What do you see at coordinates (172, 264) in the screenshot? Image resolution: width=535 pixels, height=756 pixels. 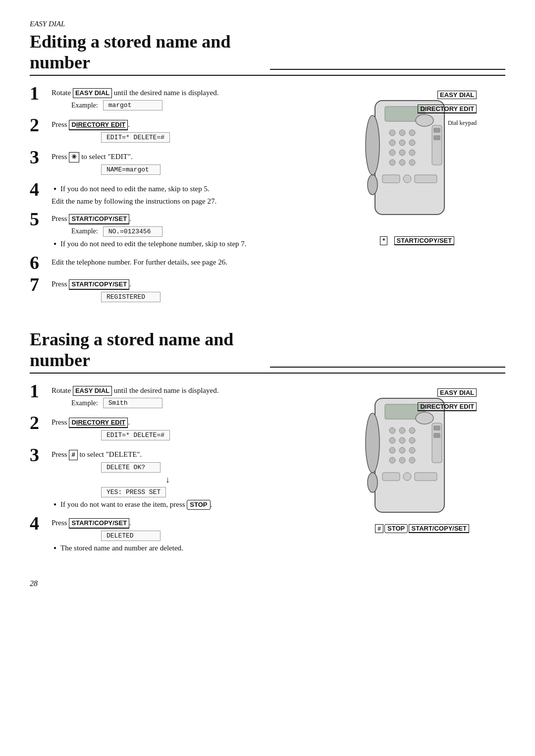 I see `edit-step-6: 6 Edit the telephone number. For further…` at bounding box center [172, 264].